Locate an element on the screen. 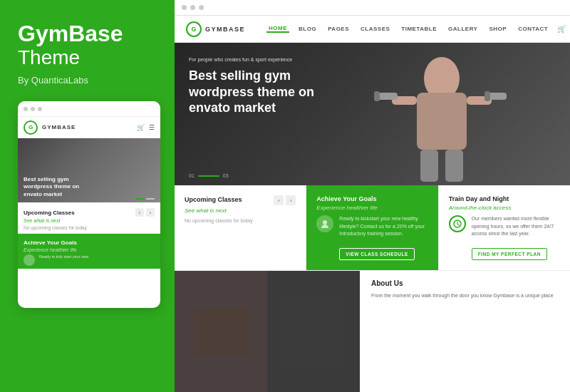 The width and height of the screenshot is (570, 392). about-text: From the moment you walk through the doo… is located at coordinates (465, 295).